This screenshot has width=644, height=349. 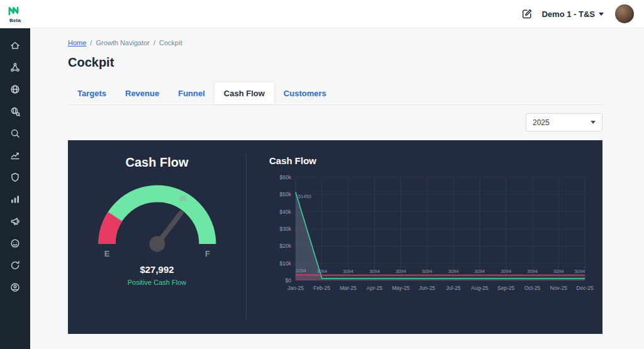 What do you see at coordinates (335, 63) in the screenshot?
I see `page-title: Cockpit` at bounding box center [335, 63].